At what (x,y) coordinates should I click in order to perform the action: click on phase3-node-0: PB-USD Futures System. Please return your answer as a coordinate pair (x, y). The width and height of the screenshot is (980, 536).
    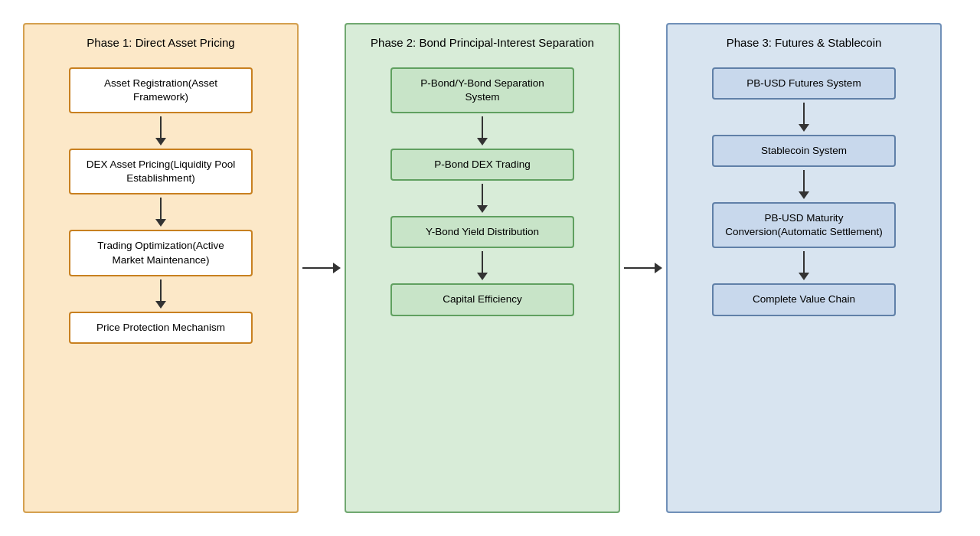
    Looking at the image, I should click on (804, 83).